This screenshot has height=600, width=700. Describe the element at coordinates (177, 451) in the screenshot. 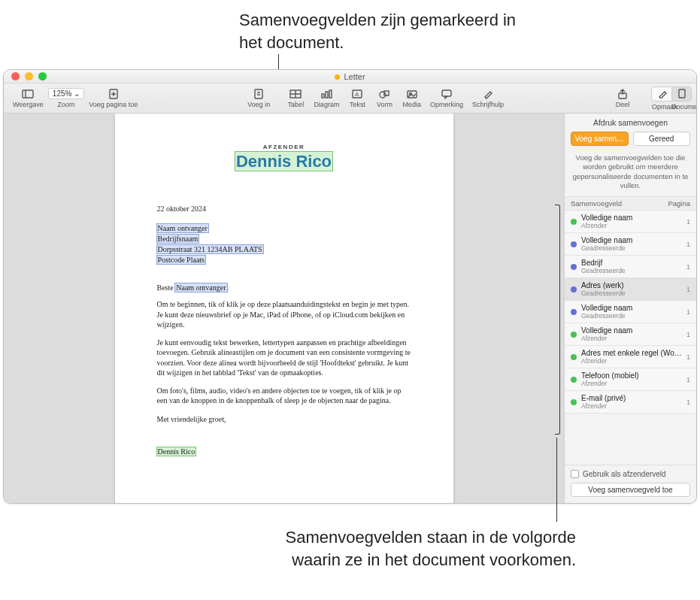

I see `merge-field-signature: Dennis Rico` at that location.